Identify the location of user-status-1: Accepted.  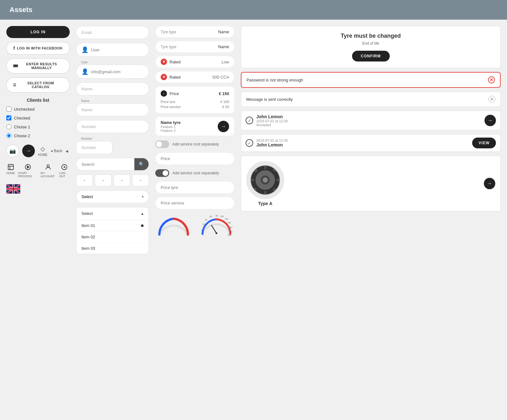
(272, 125).